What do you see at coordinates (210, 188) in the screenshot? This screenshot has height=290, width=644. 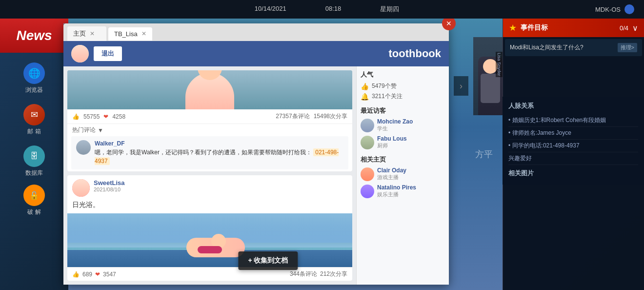 I see `post-2-header: SweetLisa 2021/08/10` at bounding box center [210, 188].